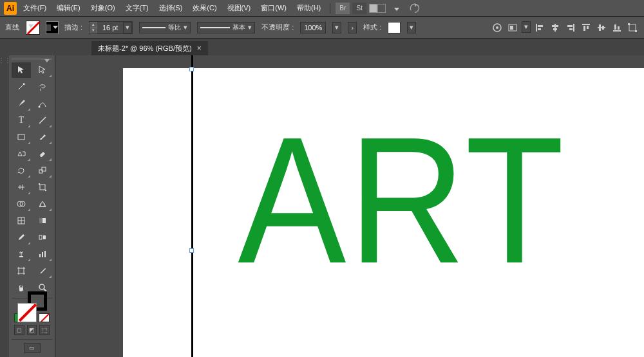  Describe the element at coordinates (43, 254) in the screenshot. I see `column-graph-tool` at that location.